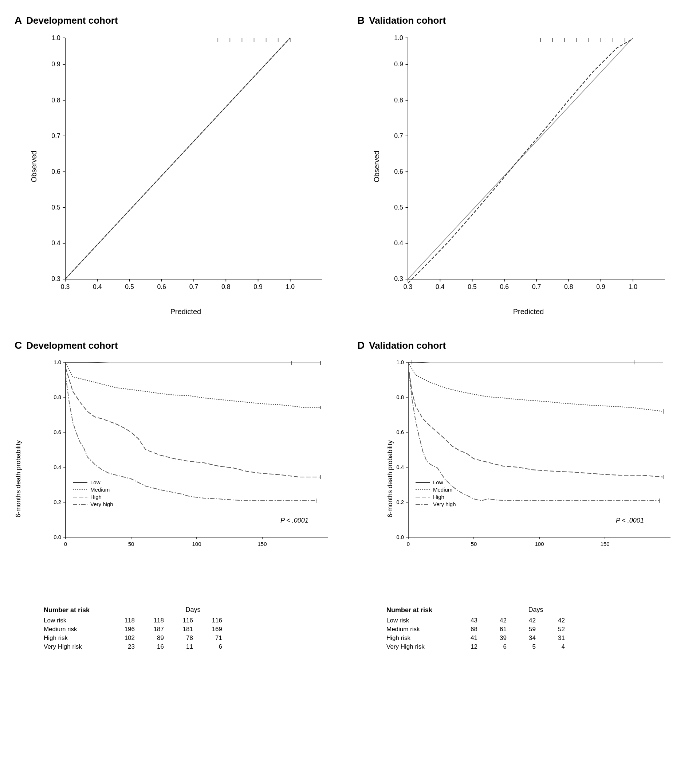  What do you see at coordinates (193, 479) in the screenshot?
I see `panel-c-km-chart: 6-months death probability 0.0 0.2 0.4 0…` at bounding box center [193, 479].